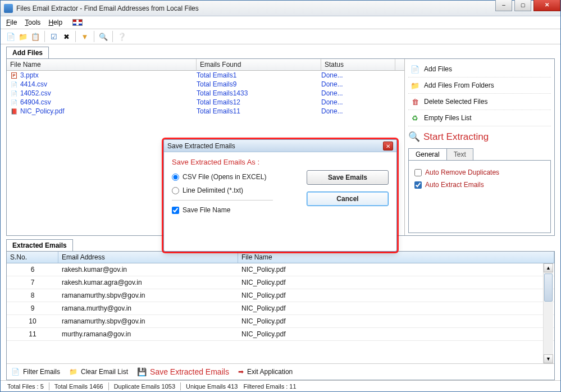  Describe the element at coordinates (415, 85) in the screenshot. I see `folder-icon: 📁` at that location.